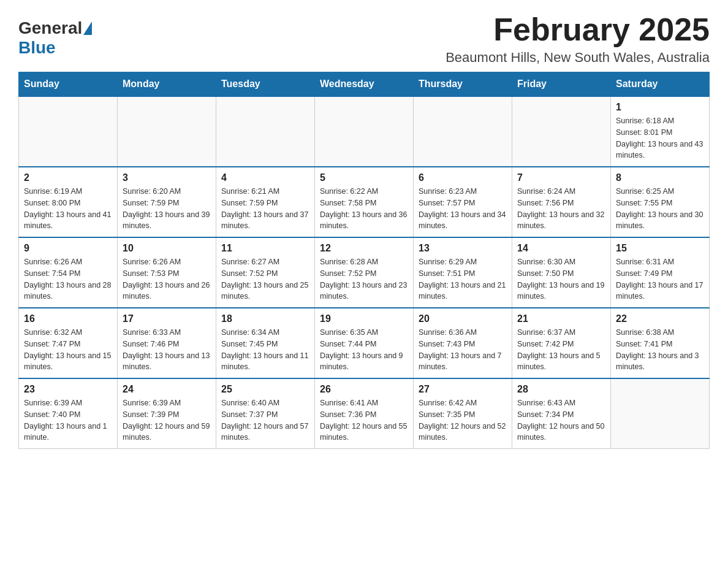 The height and width of the screenshot is (563, 728). What do you see at coordinates (561, 280) in the screenshot?
I see `day-info: Sunrise: 6:30 AM Sunset: 7:50 PM Dayligh…` at bounding box center [561, 280].